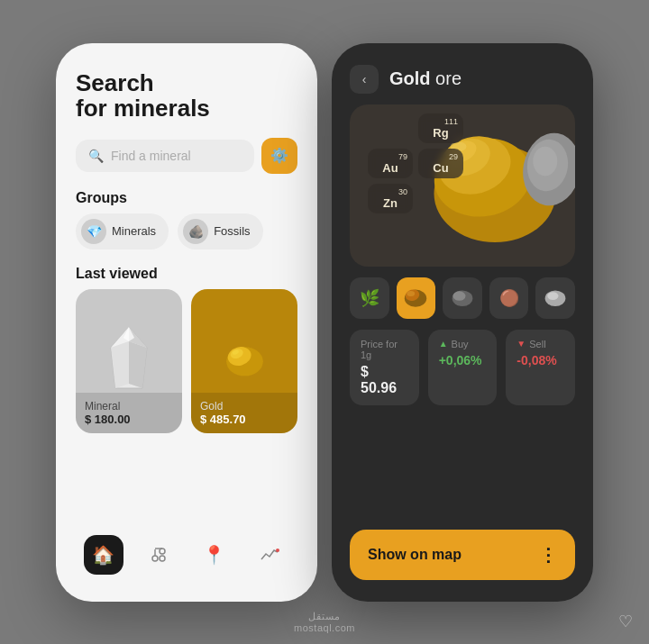 This screenshot has height=644, width=649. I want to click on price-value: $ 50.96, so click(384, 380).